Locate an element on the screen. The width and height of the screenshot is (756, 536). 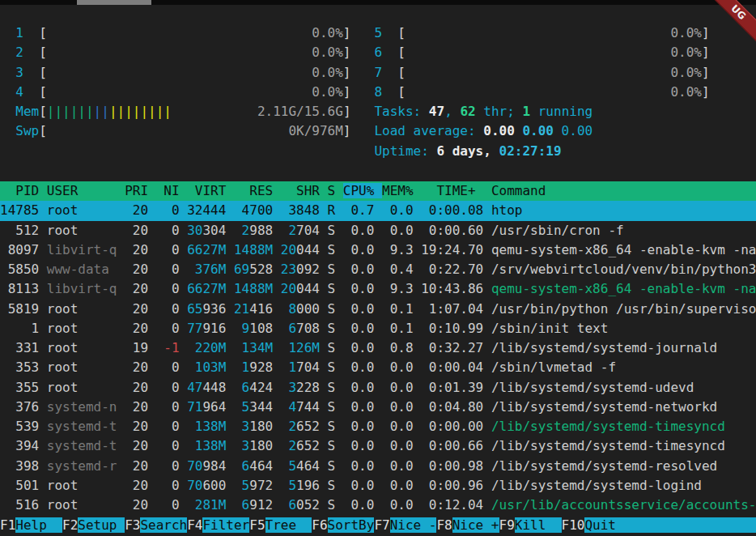
cpu-meter-row-4: 4 [ 0.0%] 8 [ 0.0%] is located at coordinates (378, 92).